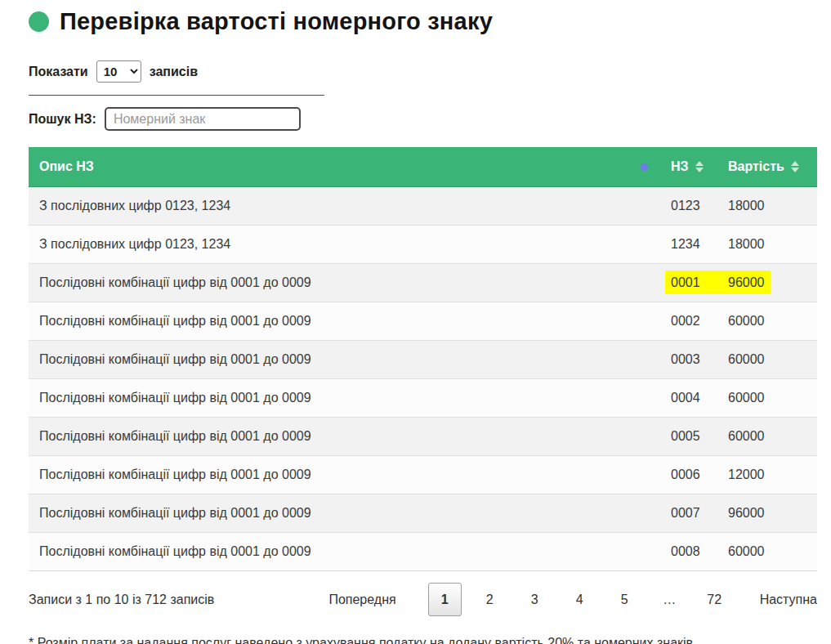 The height and width of the screenshot is (644, 831). What do you see at coordinates (176, 95) in the screenshot?
I see `section-divider` at bounding box center [176, 95].